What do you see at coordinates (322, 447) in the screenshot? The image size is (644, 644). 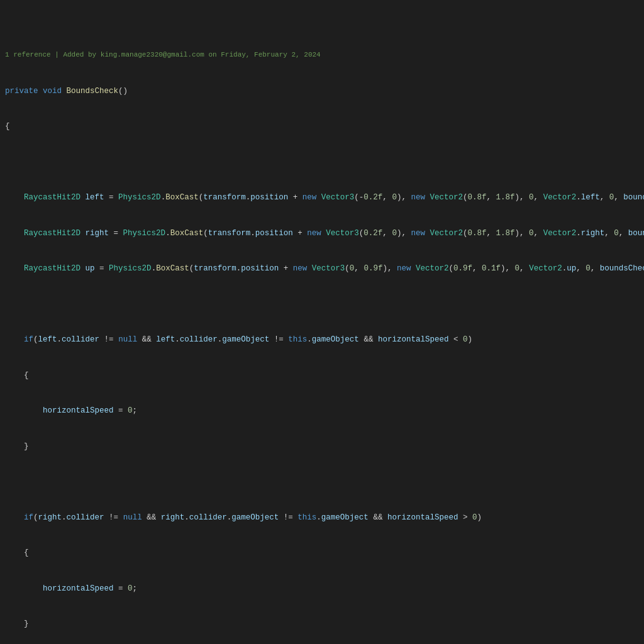 I see `close-brace-2: }` at bounding box center [322, 447].